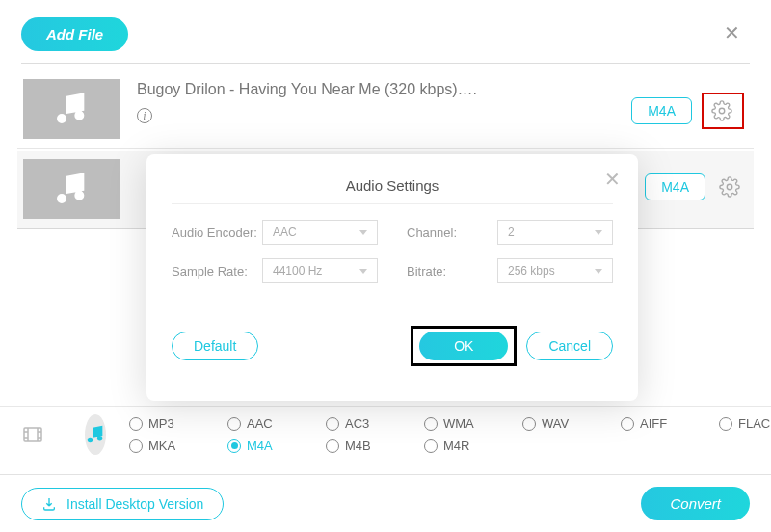 The height and width of the screenshot is (532, 771). I want to click on convert-button: Convert, so click(696, 503).